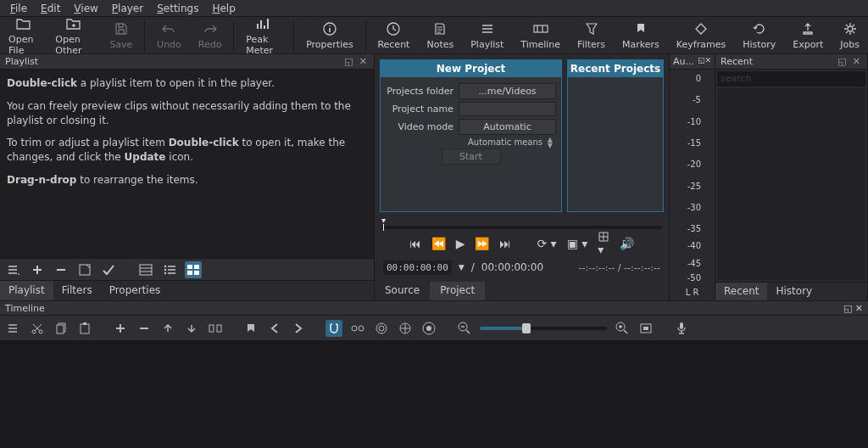 The width and height of the screenshot is (868, 448). I want to click on audio-lr-label: L R, so click(692, 292).